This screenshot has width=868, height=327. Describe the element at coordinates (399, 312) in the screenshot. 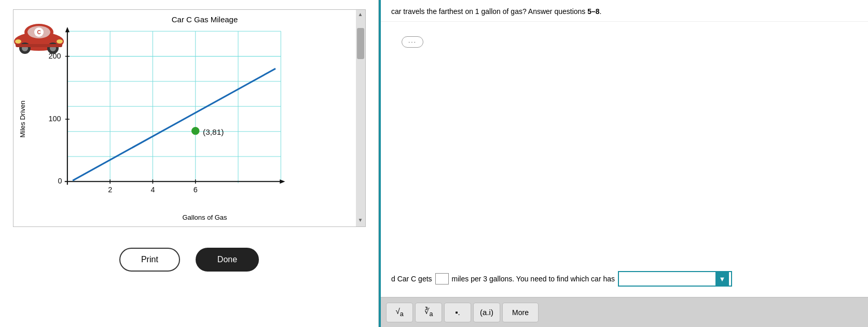

I see `sqrt-button: √a` at that location.